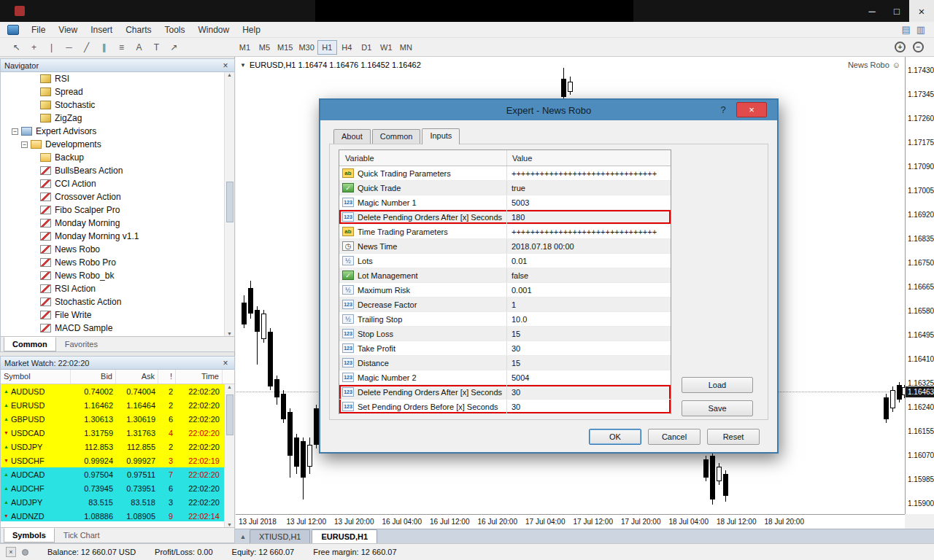 This screenshot has height=560, width=934. What do you see at coordinates (589, 276) in the screenshot?
I see `param-value-cell: false` at bounding box center [589, 276].